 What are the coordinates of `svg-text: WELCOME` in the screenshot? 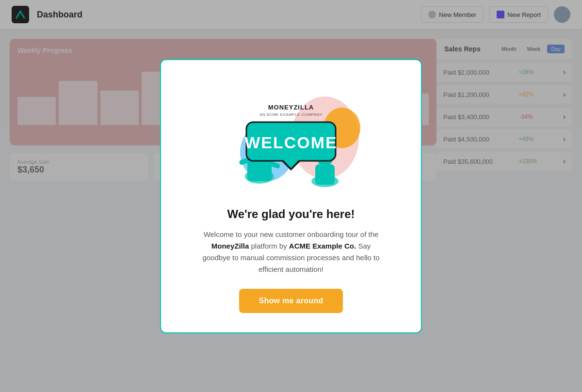 It's located at (291, 142).